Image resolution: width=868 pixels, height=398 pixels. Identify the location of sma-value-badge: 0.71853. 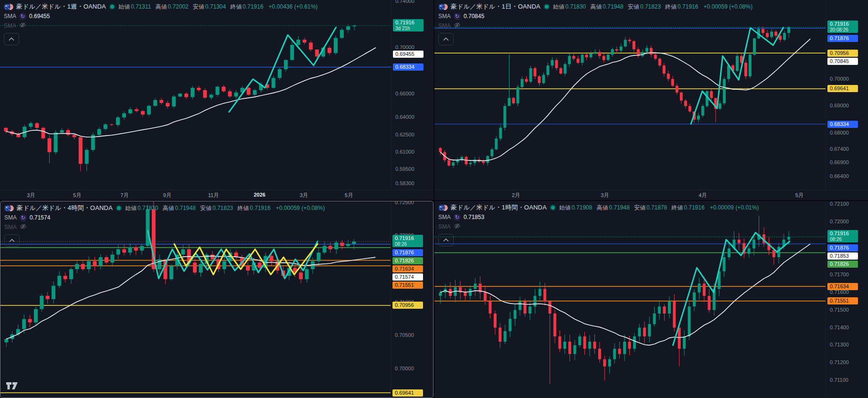
(843, 256).